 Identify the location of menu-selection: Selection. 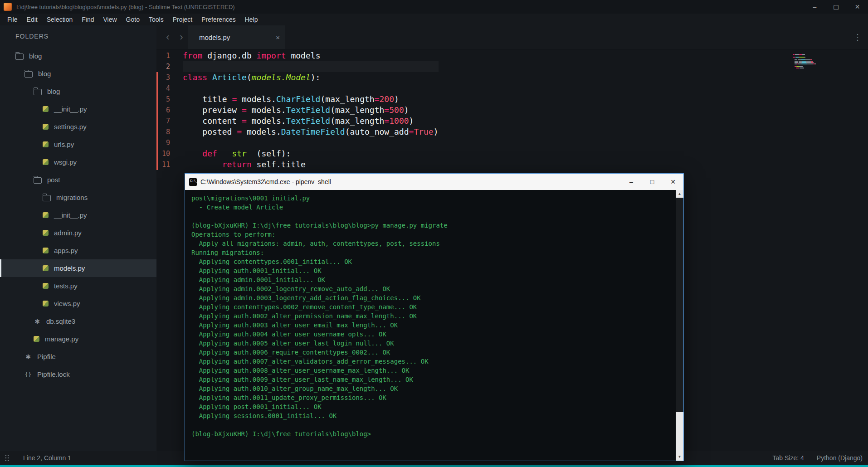
(60, 19).